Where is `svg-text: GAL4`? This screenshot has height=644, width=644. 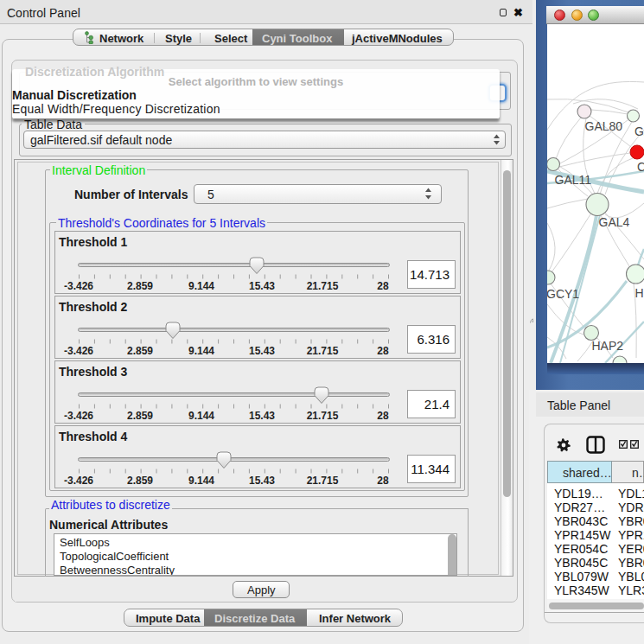 svg-text: GAL4 is located at coordinates (615, 222).